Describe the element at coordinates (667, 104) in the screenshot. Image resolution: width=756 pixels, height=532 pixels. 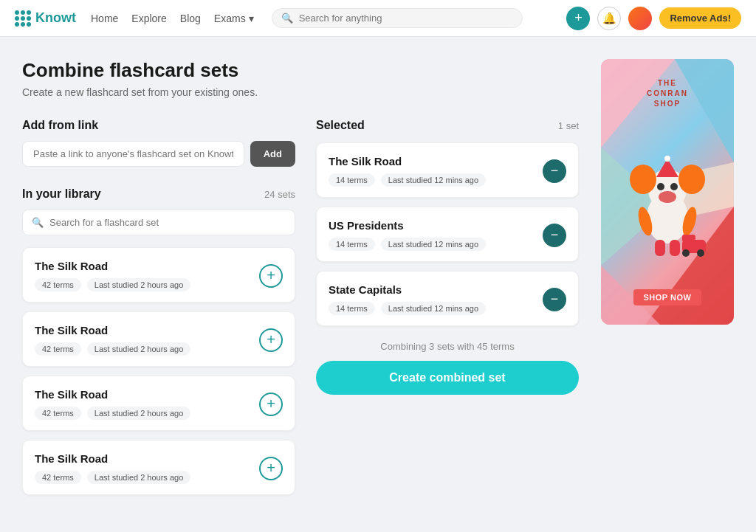
I see `ad-title-line3: SHOP` at that location.